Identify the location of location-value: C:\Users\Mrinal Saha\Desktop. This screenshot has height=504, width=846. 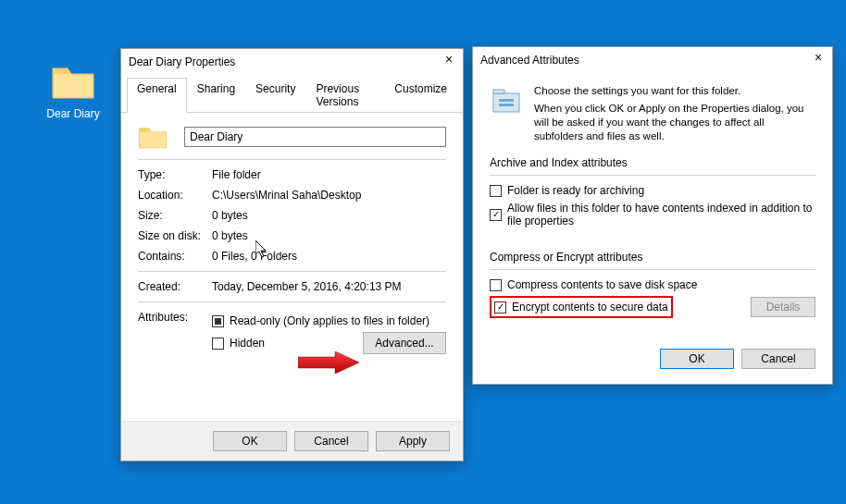
(330, 195).